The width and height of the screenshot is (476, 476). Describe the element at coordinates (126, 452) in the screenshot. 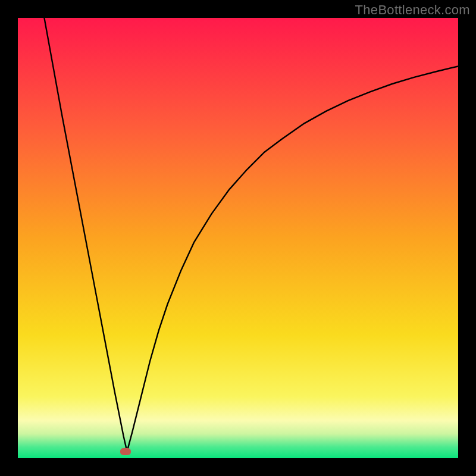

I see `minimum-marker` at that location.